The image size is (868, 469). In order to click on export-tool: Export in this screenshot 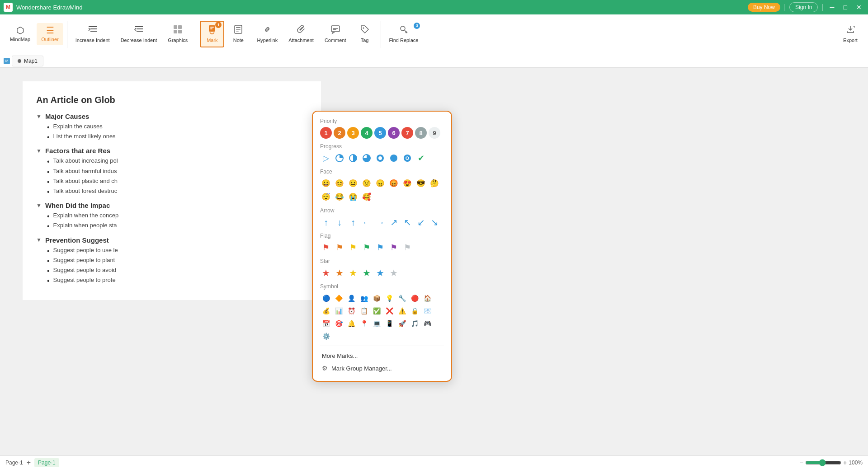, I will do `click(850, 34)`.